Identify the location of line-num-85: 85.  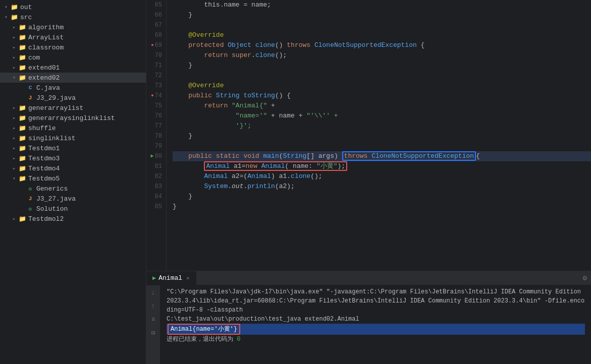
(156, 207).